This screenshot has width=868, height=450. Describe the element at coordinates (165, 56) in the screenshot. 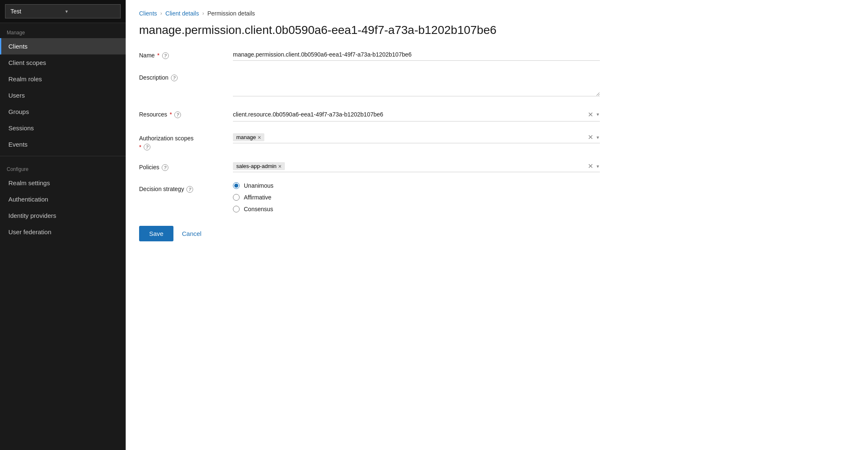

I see `name-help-icon: ?` at that location.